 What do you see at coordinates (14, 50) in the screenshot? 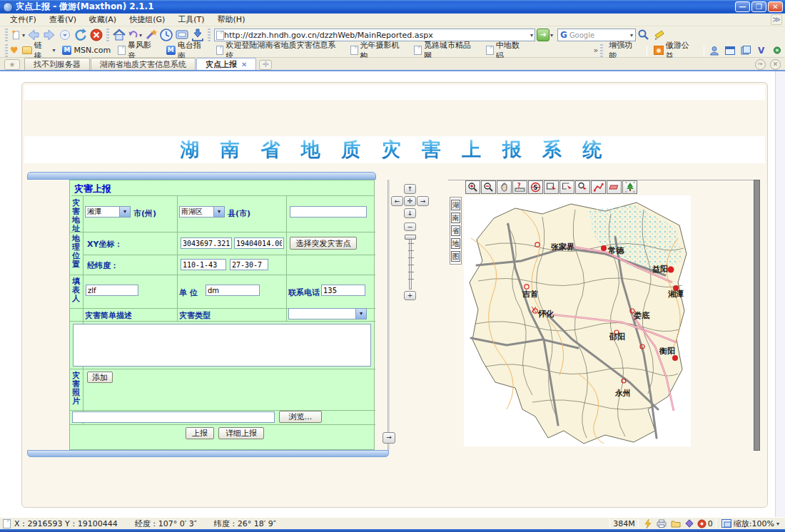
I see `favorites-heart-icon: ♥` at bounding box center [14, 50].